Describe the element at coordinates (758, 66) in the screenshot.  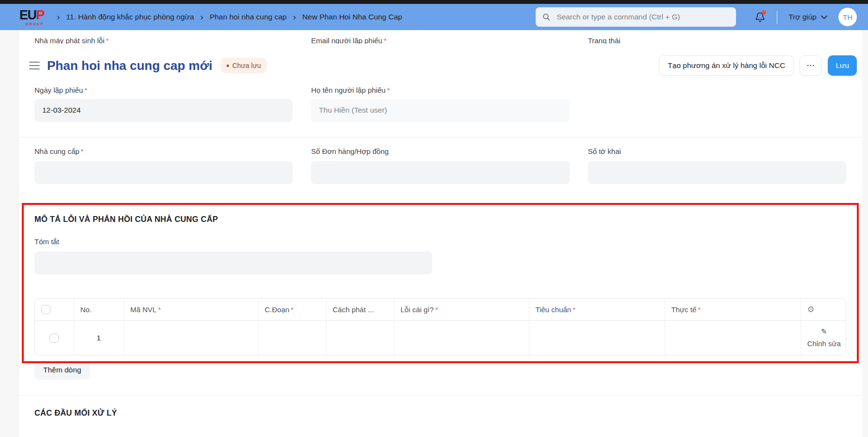
I see `header-actions: Tạo phương án xử lý hàng lỗi NCC ··· Lưu` at that location.